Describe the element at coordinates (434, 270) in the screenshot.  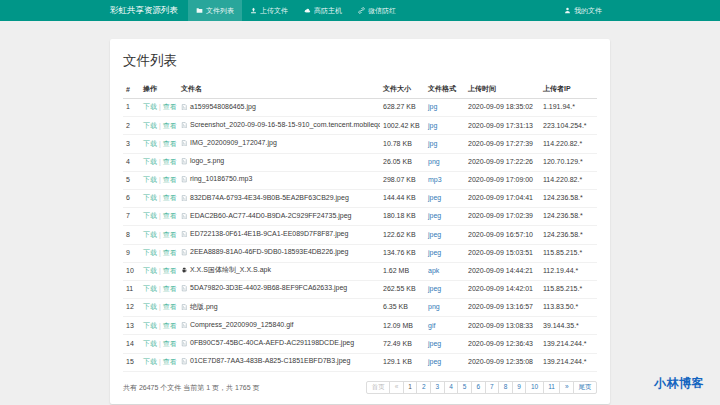
I see `format-link: apk` at that location.